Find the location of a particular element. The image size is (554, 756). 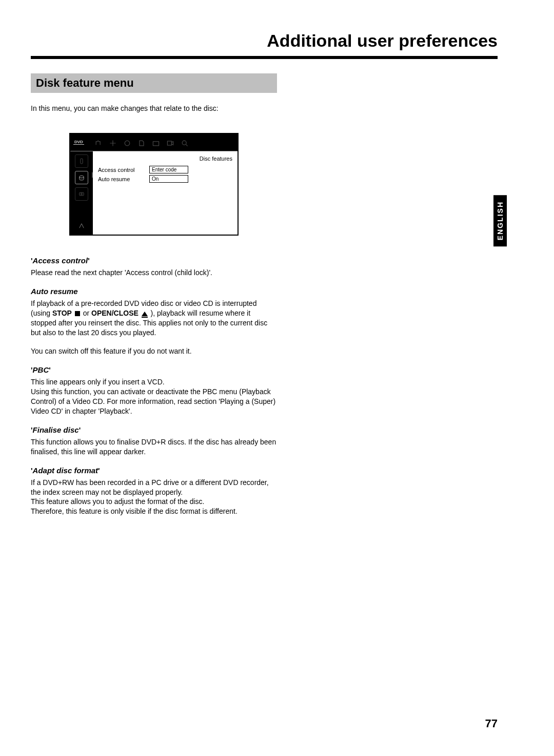

osd-row-value: Enter code is located at coordinates (169, 169).